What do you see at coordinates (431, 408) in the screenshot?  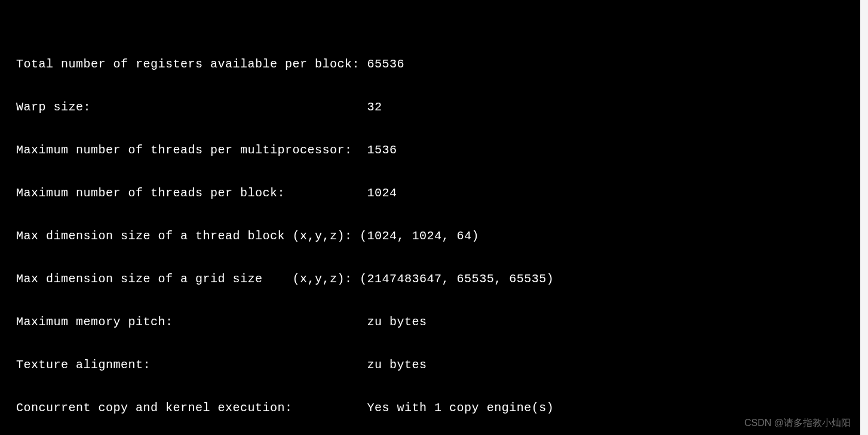 I see `output-line: Concurrent copy and kernel execution: Ye…` at bounding box center [431, 408].